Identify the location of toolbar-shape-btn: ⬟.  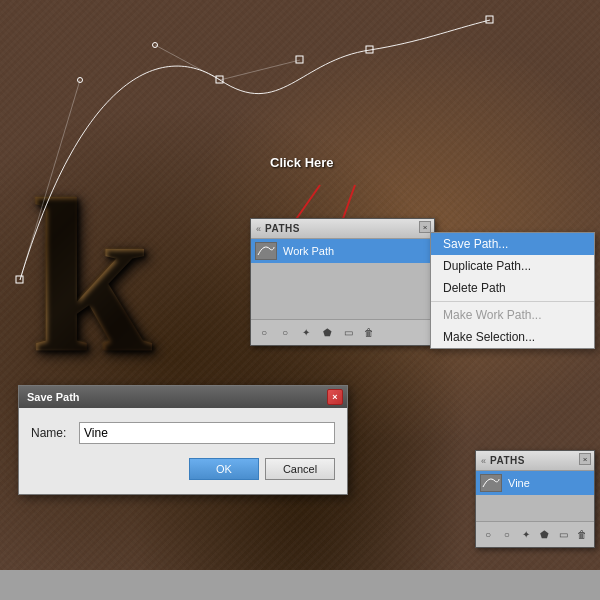
(327, 333).